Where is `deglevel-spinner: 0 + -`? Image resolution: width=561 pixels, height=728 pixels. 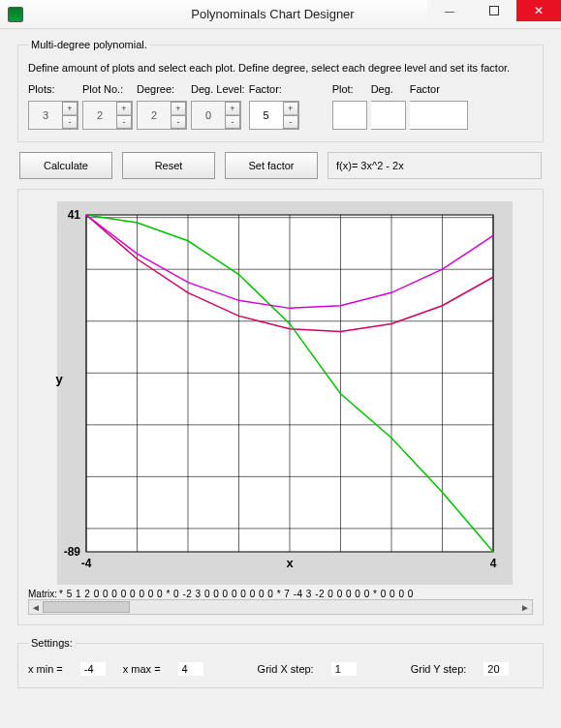
deglevel-spinner: 0 + - is located at coordinates (216, 115).